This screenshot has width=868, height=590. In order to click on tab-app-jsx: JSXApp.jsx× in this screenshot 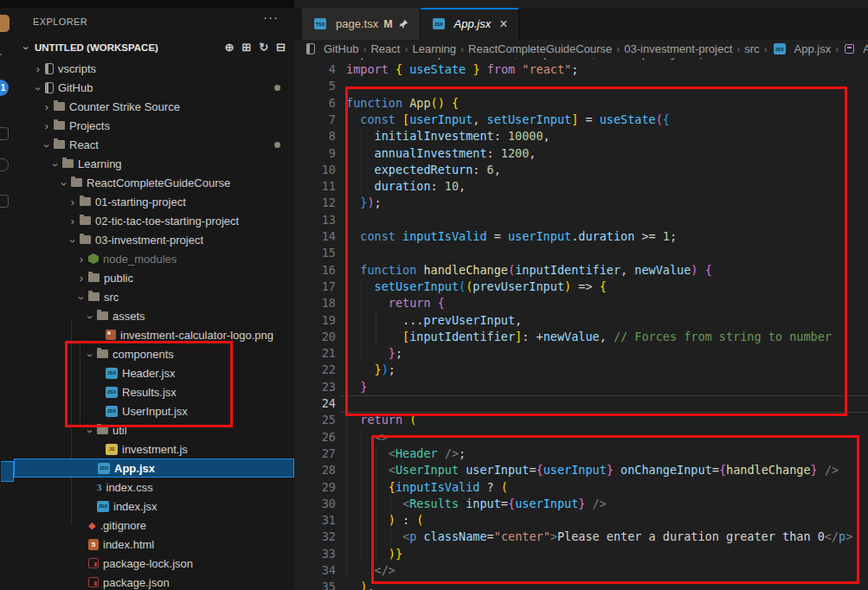, I will do `click(470, 24)`.